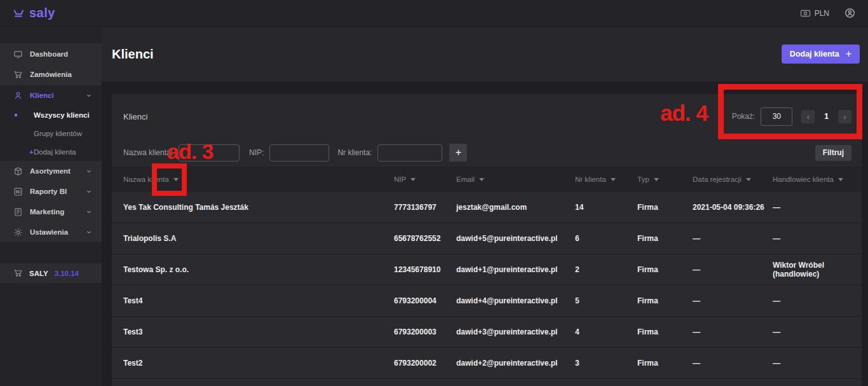 This screenshot has height=386, width=868. What do you see at coordinates (410, 153) in the screenshot?
I see `filter-client-no-input` at bounding box center [410, 153].